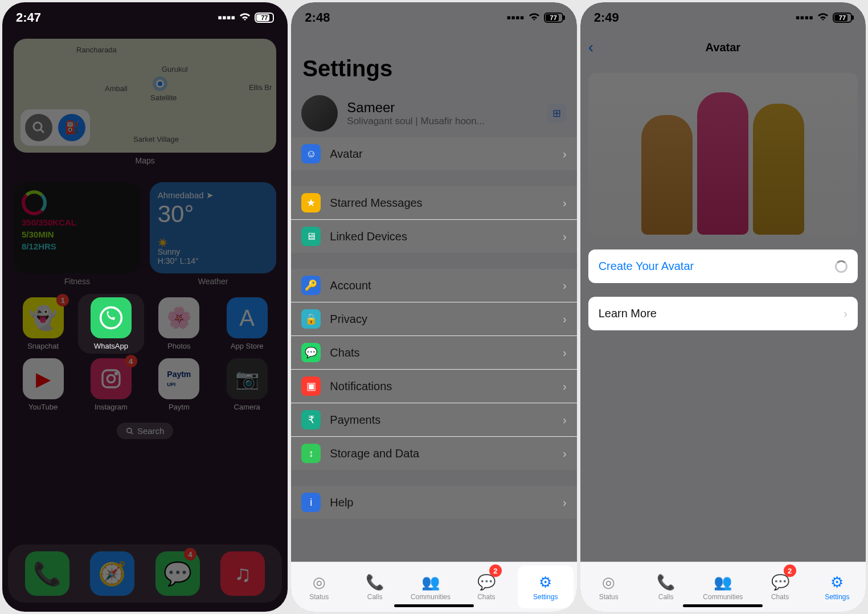  Describe the element at coordinates (375, 582) in the screenshot. I see `calls-icon: 📞` at that location.